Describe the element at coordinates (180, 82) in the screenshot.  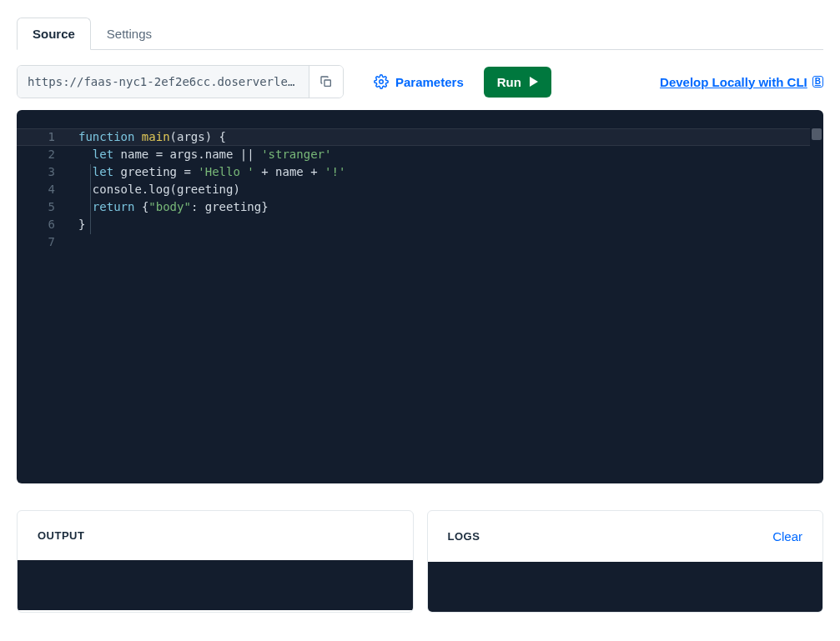
I see `url-group` at that location.